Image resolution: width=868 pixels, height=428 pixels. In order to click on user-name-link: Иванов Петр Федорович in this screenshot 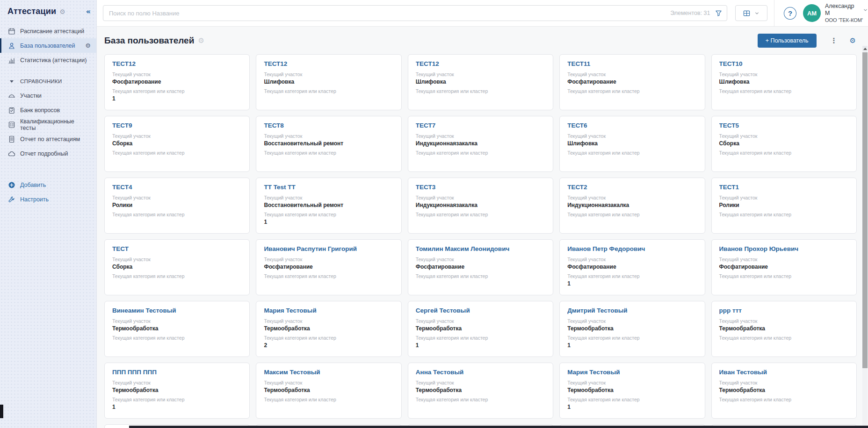, I will do `click(632, 249)`.